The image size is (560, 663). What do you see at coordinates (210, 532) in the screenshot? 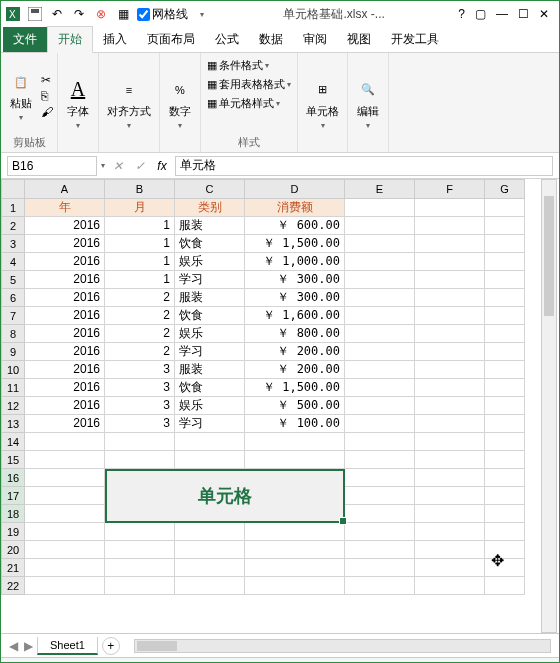
I see `cell-C19` at bounding box center [210, 532].